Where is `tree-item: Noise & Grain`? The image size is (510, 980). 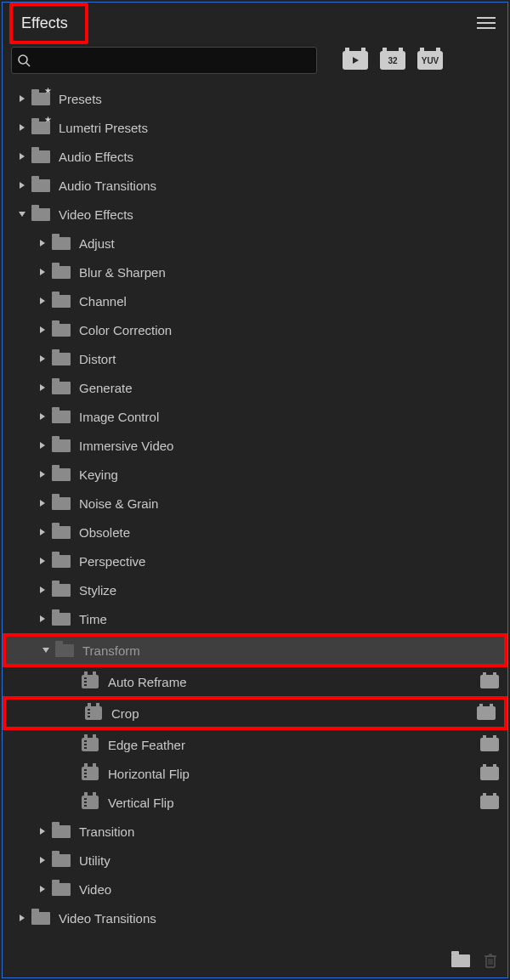
tree-item: Noise & Grain is located at coordinates (255, 503).